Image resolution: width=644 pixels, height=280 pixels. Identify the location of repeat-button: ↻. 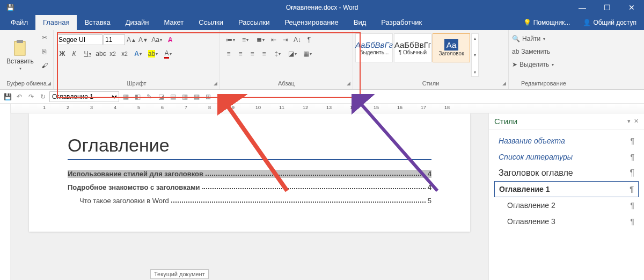
(43, 97).